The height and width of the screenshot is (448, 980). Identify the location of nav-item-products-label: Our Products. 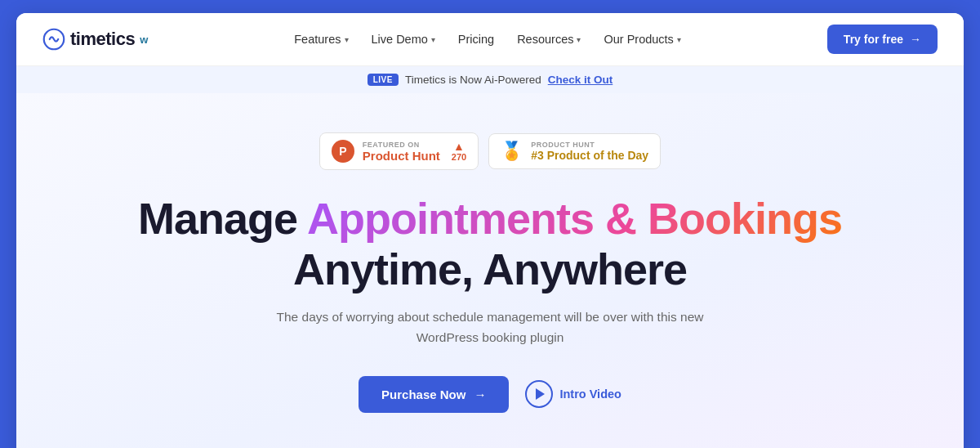
(639, 39).